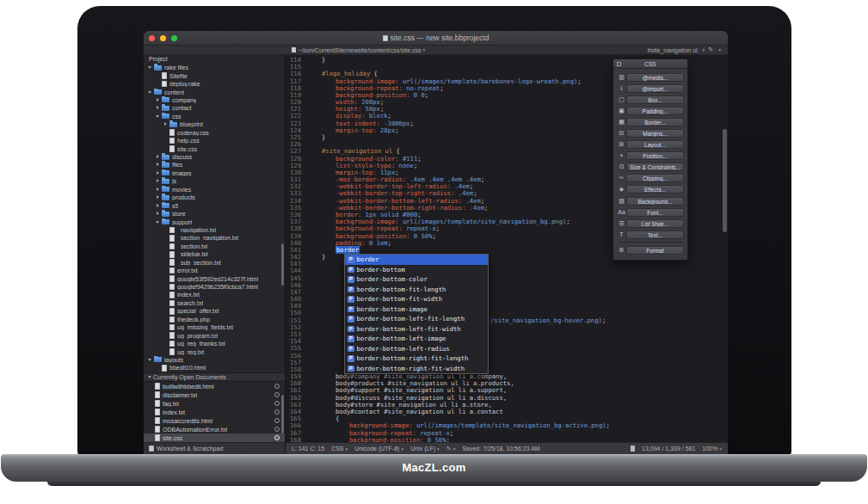 This screenshot has width=868, height=504. I want to click on tree-item: contact, so click(214, 108).